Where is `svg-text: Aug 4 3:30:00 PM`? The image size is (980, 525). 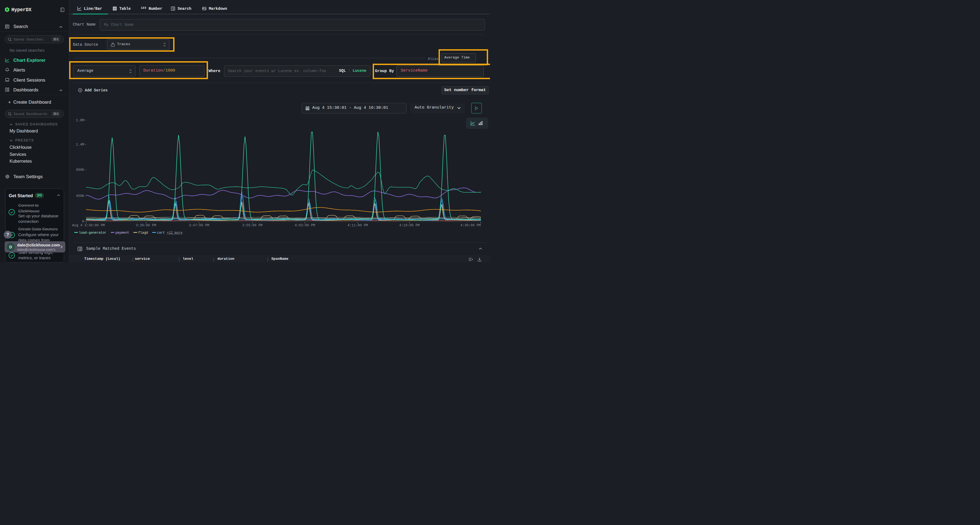 svg-text: Aug 4 3:30:00 PM is located at coordinates (88, 225).